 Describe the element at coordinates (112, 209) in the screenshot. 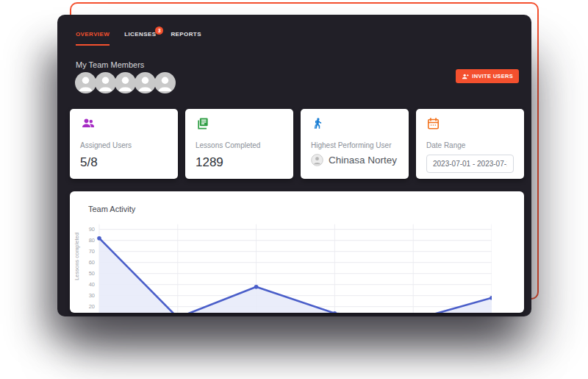

I see `chart-title: Team Activity` at that location.